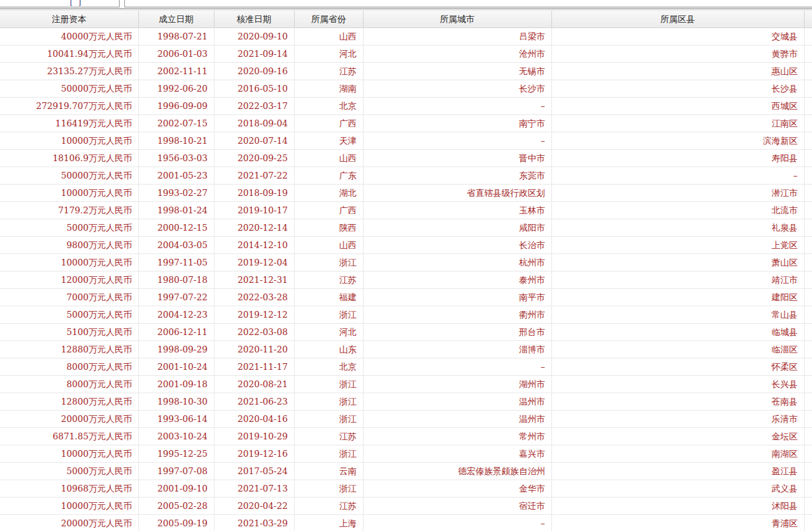 Image resolution: width=812 pixels, height=531 pixels. I want to click on province-cell: 河北, so click(329, 54).